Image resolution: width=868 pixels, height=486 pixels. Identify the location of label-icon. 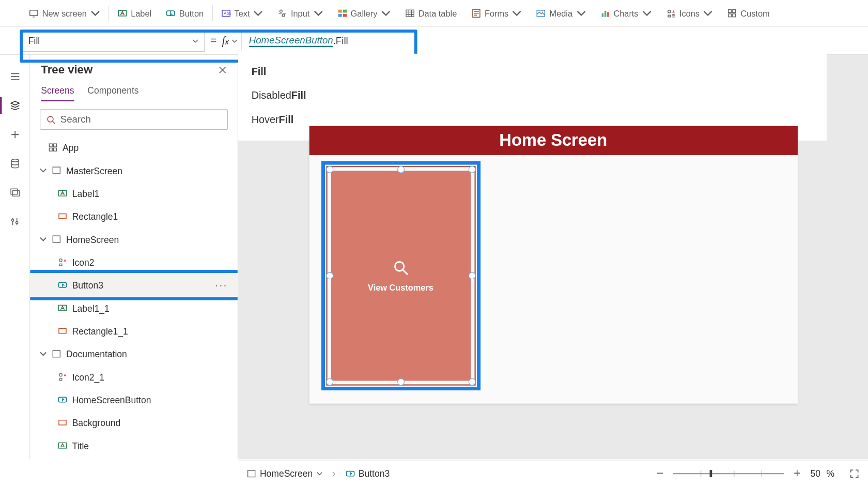
(122, 13).